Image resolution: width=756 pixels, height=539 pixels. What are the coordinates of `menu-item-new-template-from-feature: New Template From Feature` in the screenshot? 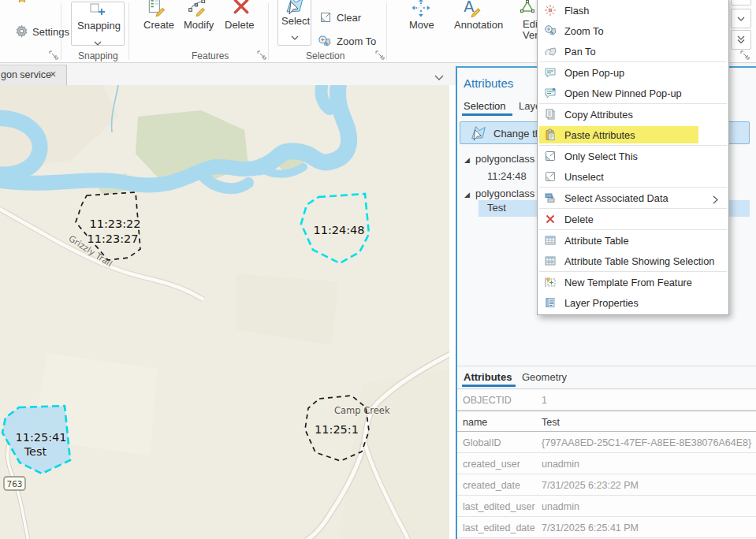 It's located at (633, 282).